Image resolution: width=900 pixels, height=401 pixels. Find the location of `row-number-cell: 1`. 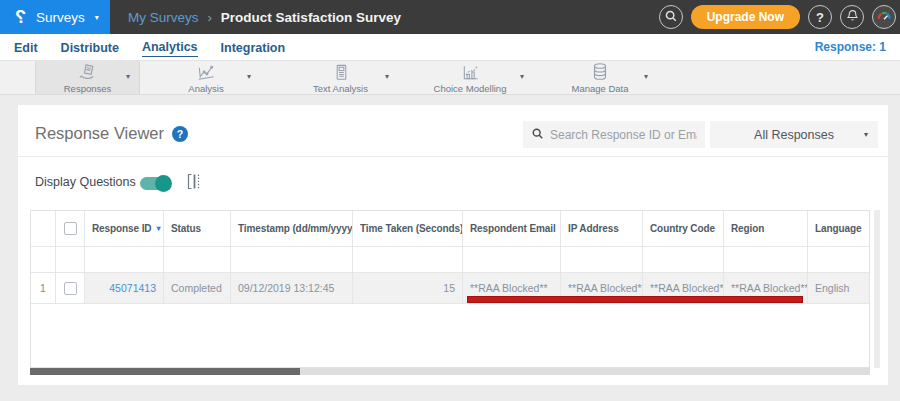

row-number-cell: 1 is located at coordinates (44, 288).